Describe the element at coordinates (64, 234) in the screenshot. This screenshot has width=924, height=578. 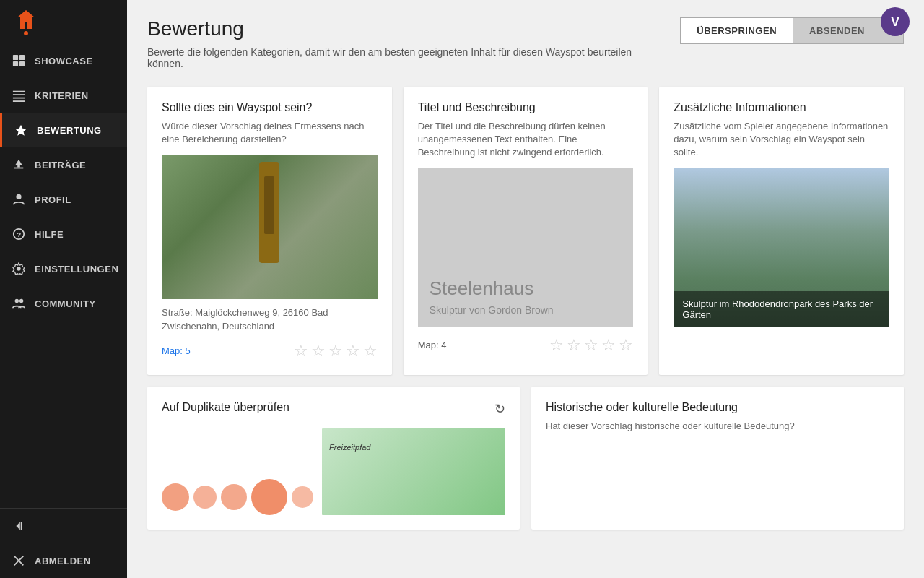
I see `sidebar-item-hilfe: ? HILFE` at that location.